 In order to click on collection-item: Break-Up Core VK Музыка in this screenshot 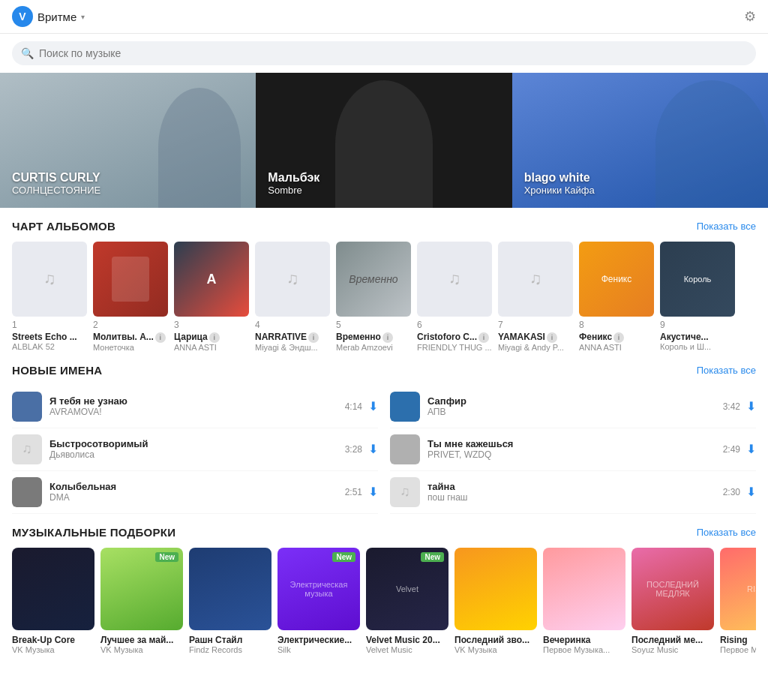, I will do `click(53, 601)`.